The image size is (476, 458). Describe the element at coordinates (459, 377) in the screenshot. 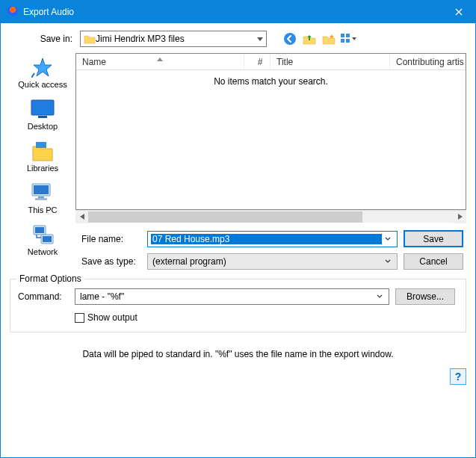

I see `help-icon: ?` at that location.